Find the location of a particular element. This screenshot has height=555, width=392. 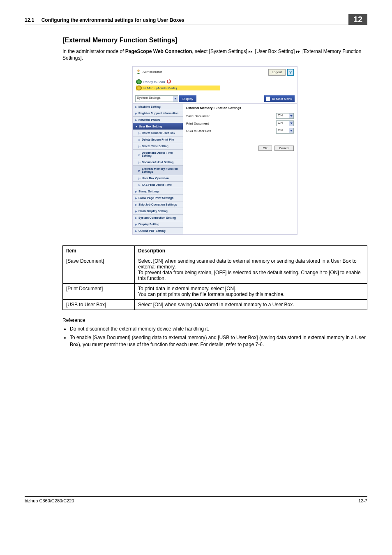

cancel-button: Cancel is located at coordinates (284, 148).